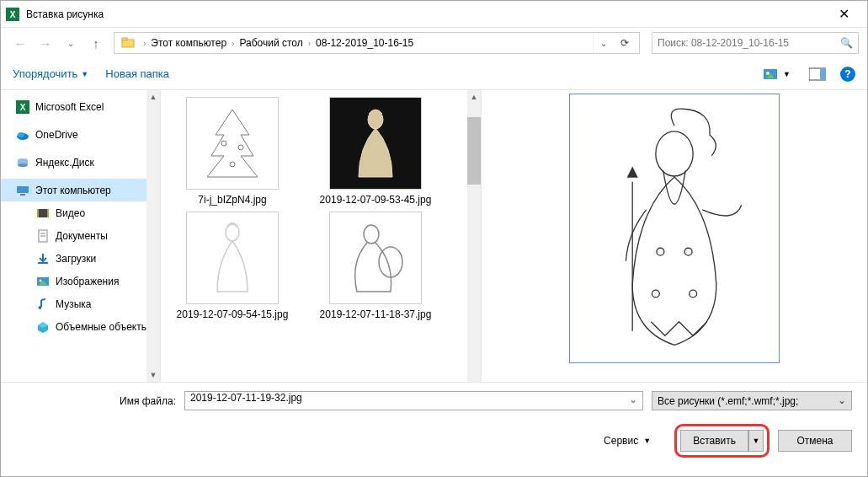 This screenshot has width=868, height=477. What do you see at coordinates (271, 43) in the screenshot?
I see `crumb-mid: Рабочий стол` at bounding box center [271, 43].